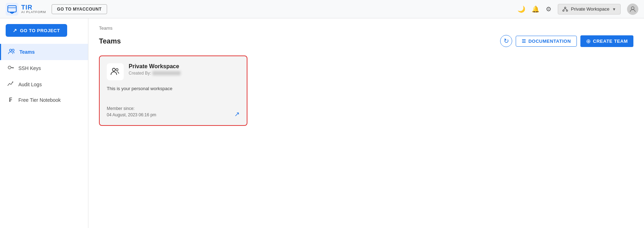 The image size is (644, 228). I want to click on workspace-network-icon, so click(565, 9).